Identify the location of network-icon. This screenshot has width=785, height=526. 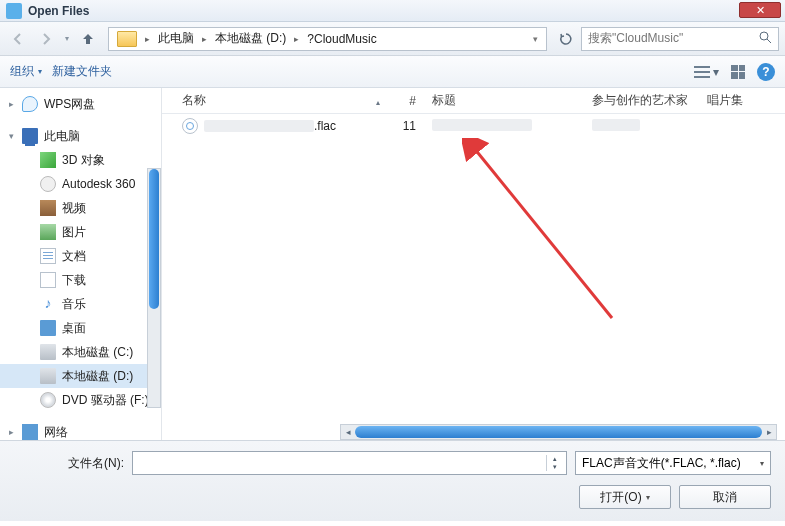
(30, 432).